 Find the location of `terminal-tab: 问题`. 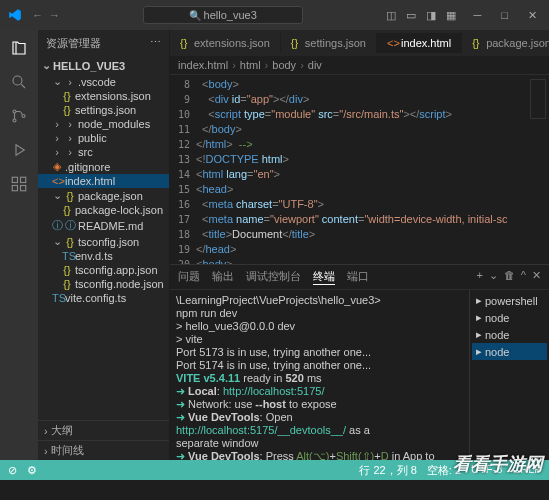

terminal-tab: 问题 is located at coordinates (189, 277).